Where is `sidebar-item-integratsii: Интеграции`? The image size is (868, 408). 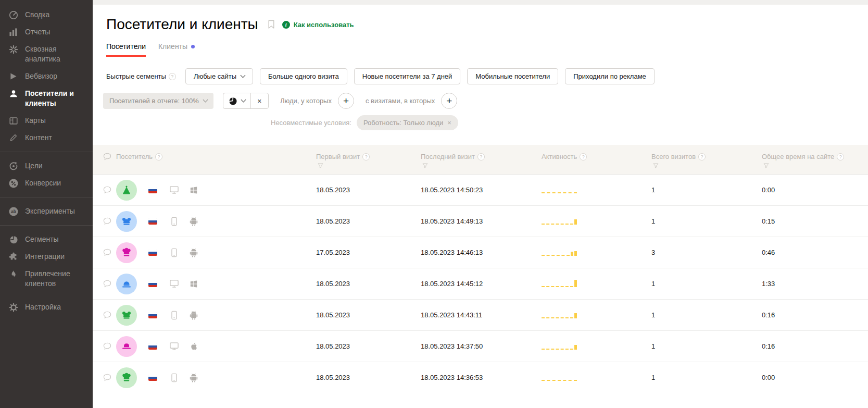 sidebar-item-integratsii: Интеграции is located at coordinates (46, 256).